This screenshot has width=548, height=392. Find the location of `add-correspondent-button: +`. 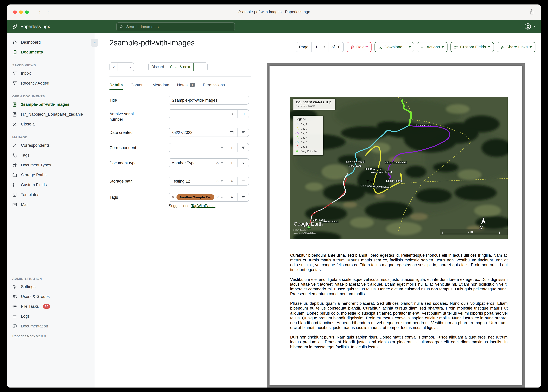

add-correspondent-button: + is located at coordinates (232, 148).